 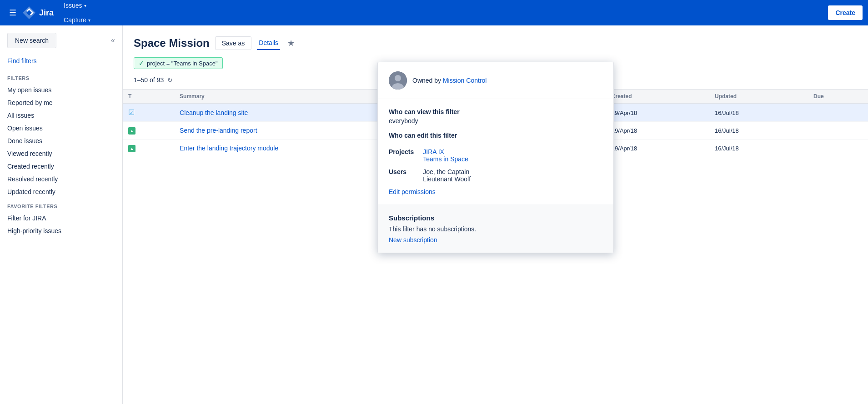 I want to click on col-type: T, so click(x=148, y=96).